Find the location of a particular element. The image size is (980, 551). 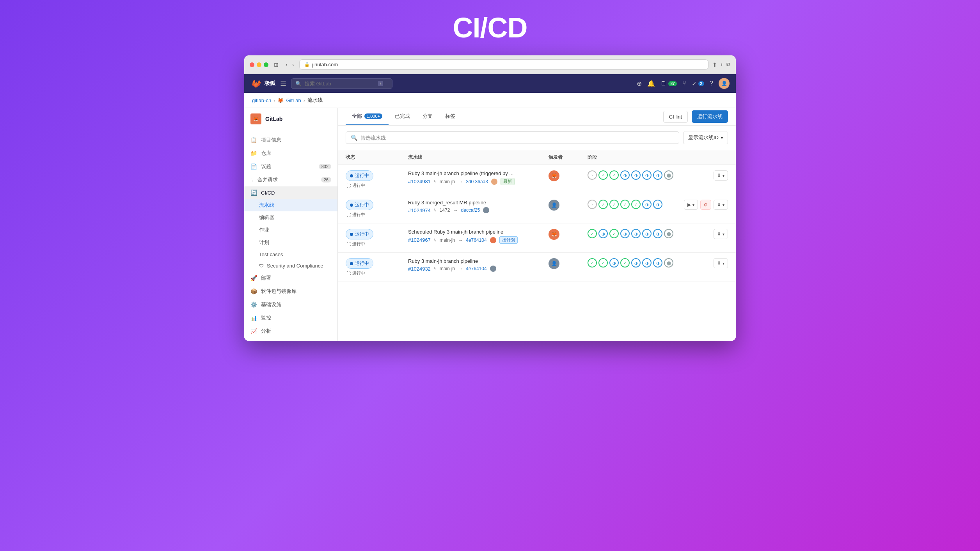

windows-icon: ⧉ is located at coordinates (728, 65).